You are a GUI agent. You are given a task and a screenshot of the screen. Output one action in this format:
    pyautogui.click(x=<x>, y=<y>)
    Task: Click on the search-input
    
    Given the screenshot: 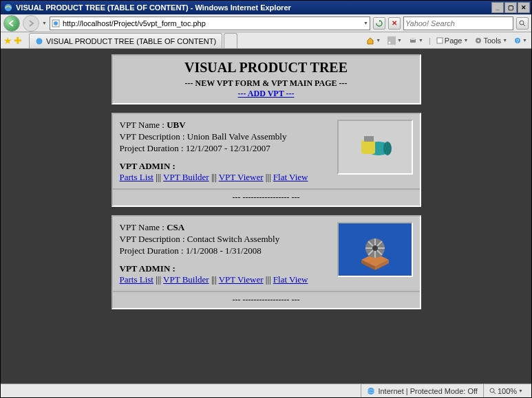 What is the action you would take?
    pyautogui.click(x=458, y=23)
    